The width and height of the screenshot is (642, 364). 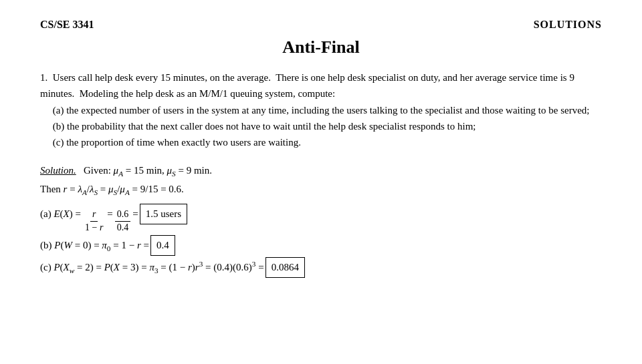 What do you see at coordinates (112, 189) in the screenshot?
I see `r-text: Then r = λA/λS = μS/μA = 9/15 = 0.6.` at bounding box center [112, 189].